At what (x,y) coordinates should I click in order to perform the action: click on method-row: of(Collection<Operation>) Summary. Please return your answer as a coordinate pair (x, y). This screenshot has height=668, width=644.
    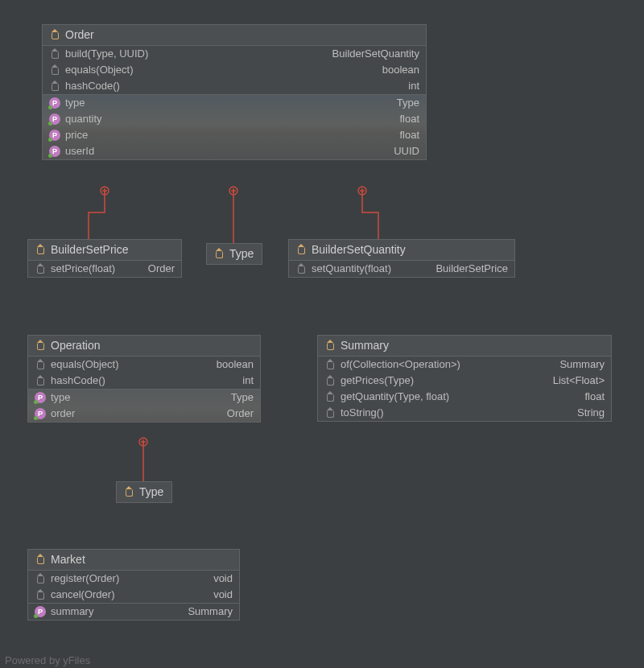
    Looking at the image, I should click on (464, 365).